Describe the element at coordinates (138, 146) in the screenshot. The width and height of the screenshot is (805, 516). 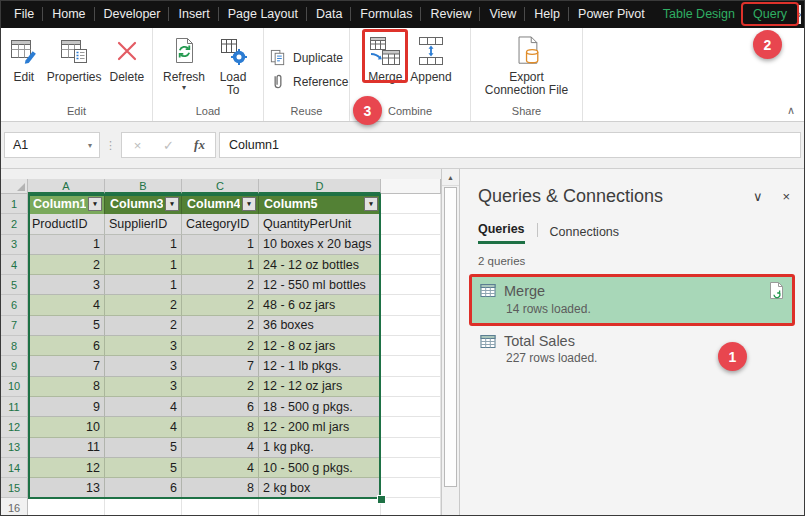
I see `cancel-icon: ×` at that location.